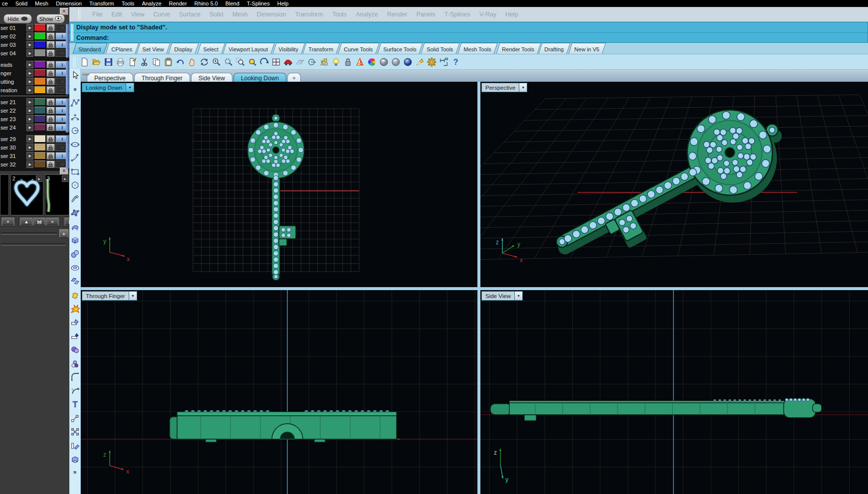 Image resolution: width=868 pixels, height=494 pixels. I want to click on menubar-grip, so click(79, 14).